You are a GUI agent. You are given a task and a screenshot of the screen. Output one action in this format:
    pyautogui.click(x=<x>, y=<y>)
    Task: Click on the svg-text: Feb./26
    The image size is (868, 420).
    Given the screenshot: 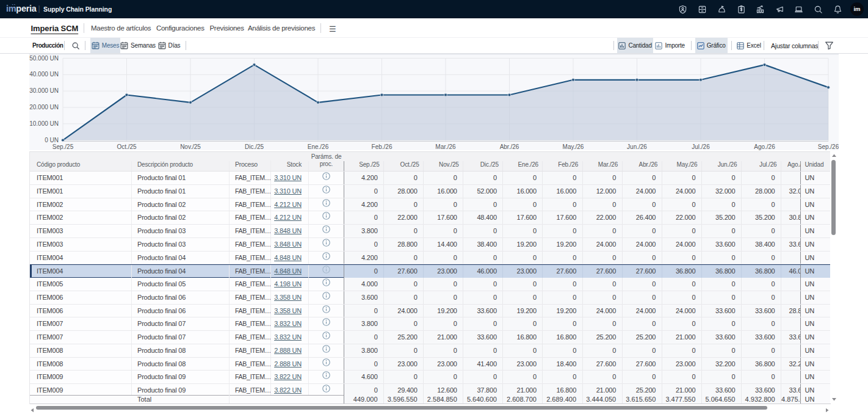 What is the action you would take?
    pyautogui.click(x=382, y=147)
    